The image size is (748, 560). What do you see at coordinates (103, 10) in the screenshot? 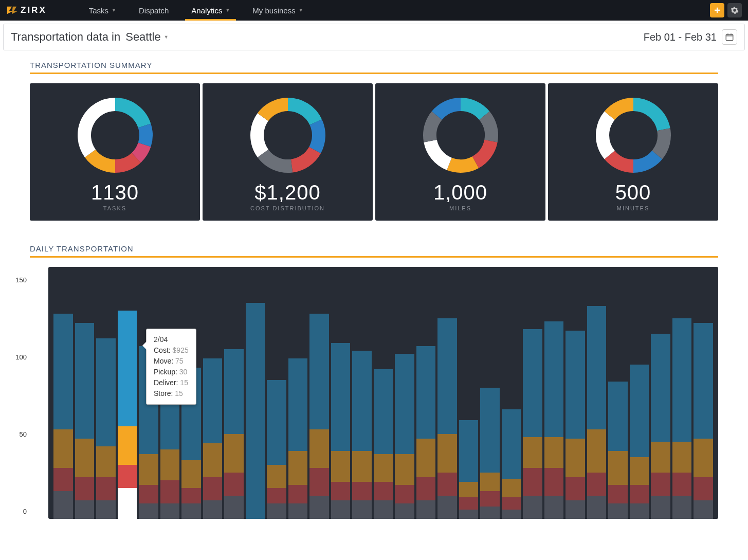
I see `nav-item-tasks: Tasks▼` at bounding box center [103, 10].